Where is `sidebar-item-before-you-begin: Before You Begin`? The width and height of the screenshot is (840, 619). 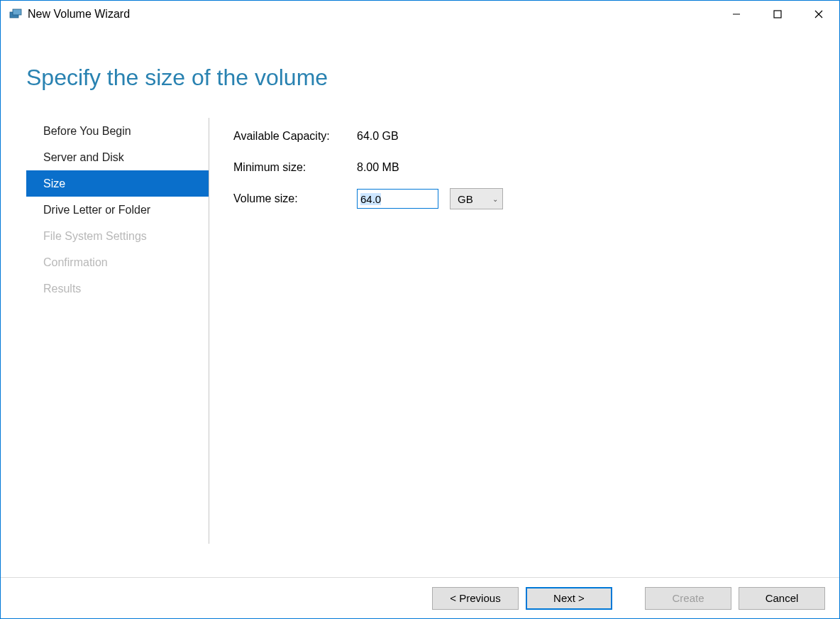 sidebar-item-before-you-begin: Before You Begin is located at coordinates (118, 131).